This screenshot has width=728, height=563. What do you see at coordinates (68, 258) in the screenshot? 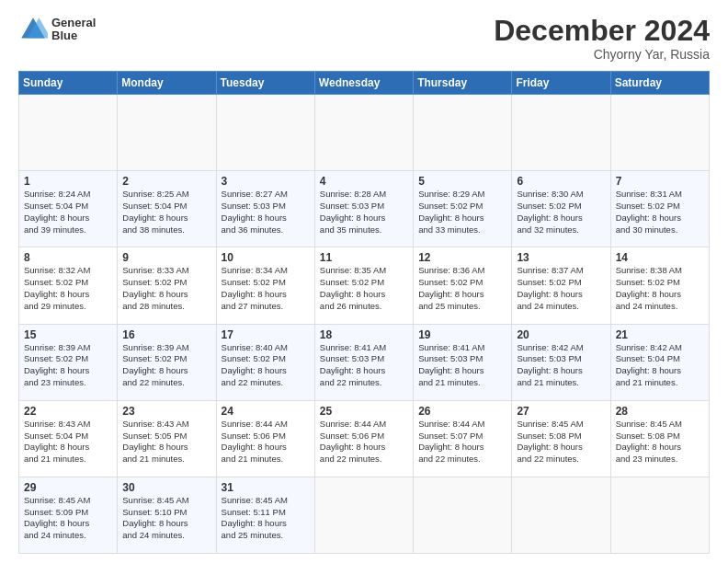
I see `day-number: 8` at bounding box center [68, 258].